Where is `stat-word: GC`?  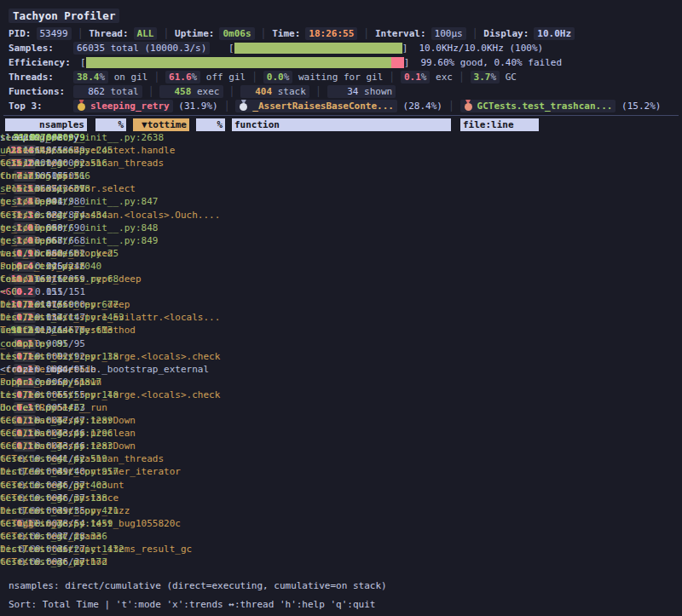
stat-word: GC is located at coordinates (508, 77).